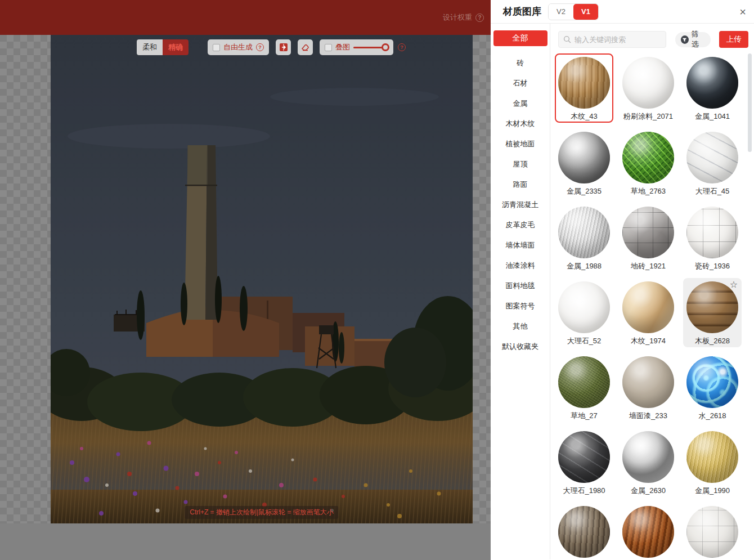 This screenshot has width=754, height=560. I want to click on material-label: 木纹_1974, so click(648, 341).